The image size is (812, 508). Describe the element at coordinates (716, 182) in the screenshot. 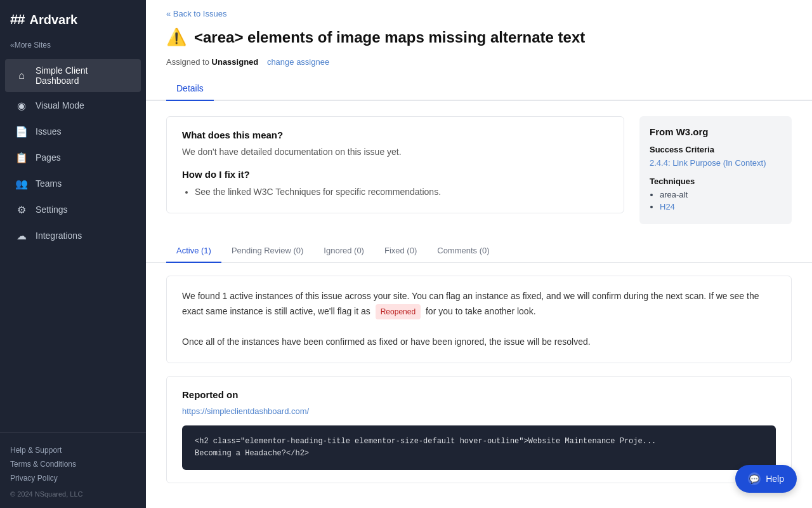

I see `techniques-label: Techniques` at that location.